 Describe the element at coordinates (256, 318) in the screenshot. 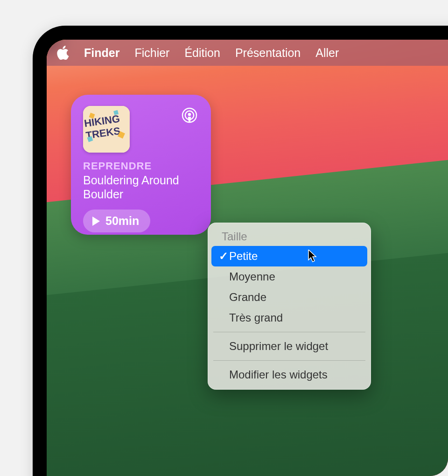

I see `size-option-label: Très grand` at that location.